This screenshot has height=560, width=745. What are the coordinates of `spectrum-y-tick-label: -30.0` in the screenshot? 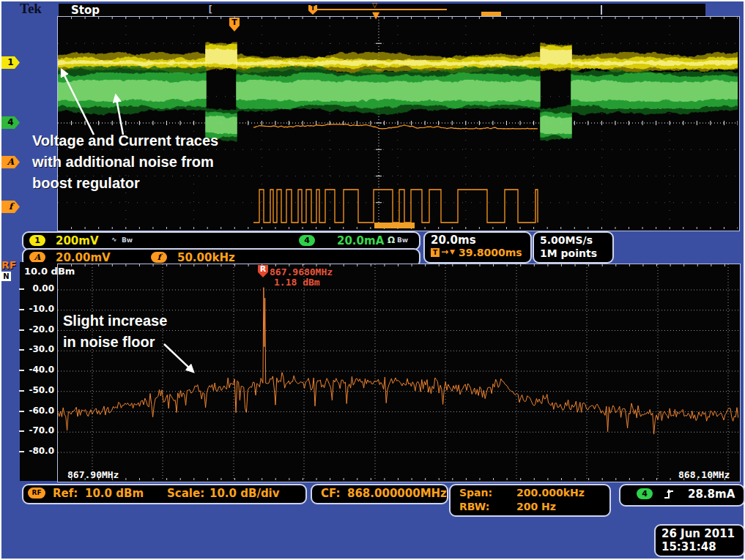 It's located at (40, 349).